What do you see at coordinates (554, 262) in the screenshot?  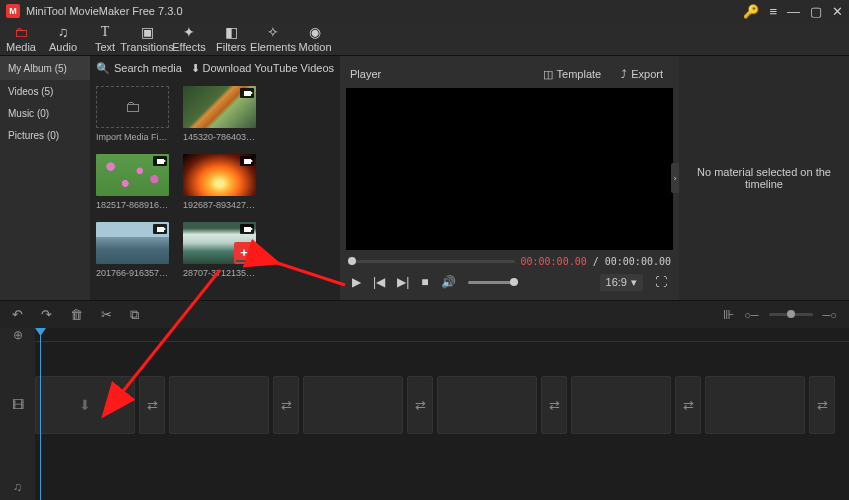 I see `time-current: 00:00:00.00` at bounding box center [554, 262].